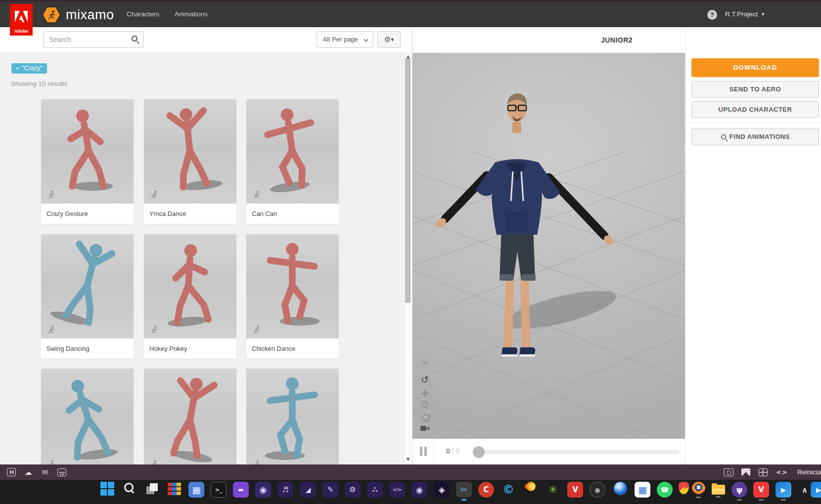 The width and height of the screenshot is (821, 504). I want to click on diamond-app-icon: ◈, so click(442, 493).